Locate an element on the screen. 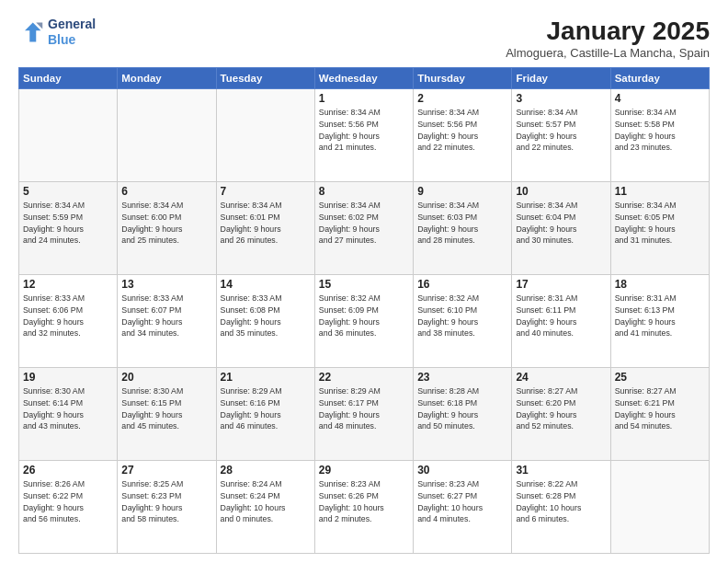  day-number: 7 is located at coordinates (266, 191).